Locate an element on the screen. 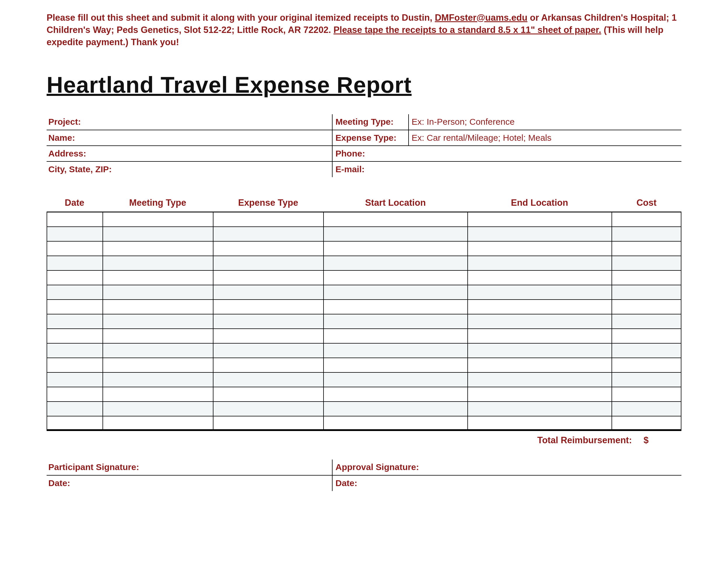 Image resolution: width=728 pixels, height=563 pixels. info-address-value is located at coordinates (224, 153).